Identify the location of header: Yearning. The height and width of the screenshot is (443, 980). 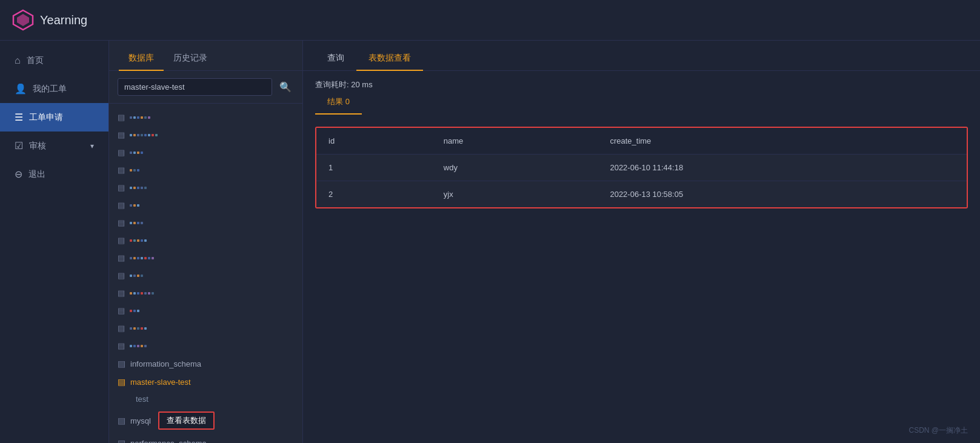
(490, 21).